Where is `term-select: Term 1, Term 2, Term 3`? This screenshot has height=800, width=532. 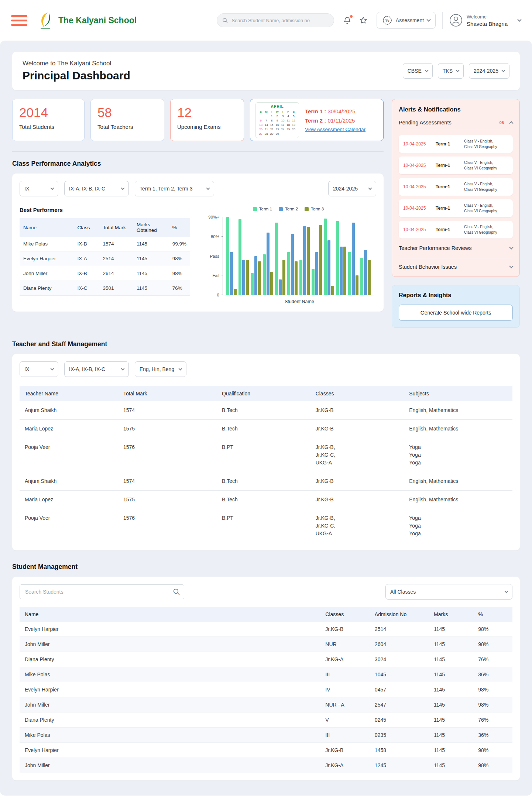 term-select: Term 1, Term 2, Term 3 is located at coordinates (174, 189).